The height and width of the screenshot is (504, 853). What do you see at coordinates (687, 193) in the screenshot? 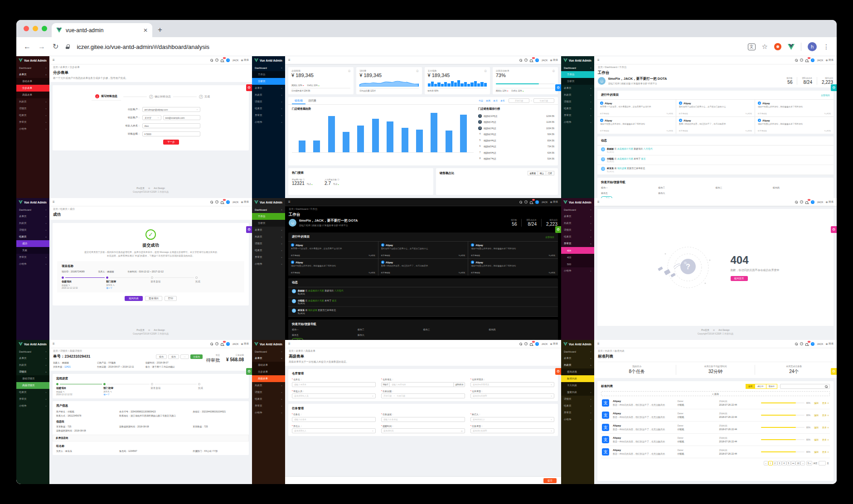
I see `quick-op-link: 操作六` at bounding box center [687, 193].